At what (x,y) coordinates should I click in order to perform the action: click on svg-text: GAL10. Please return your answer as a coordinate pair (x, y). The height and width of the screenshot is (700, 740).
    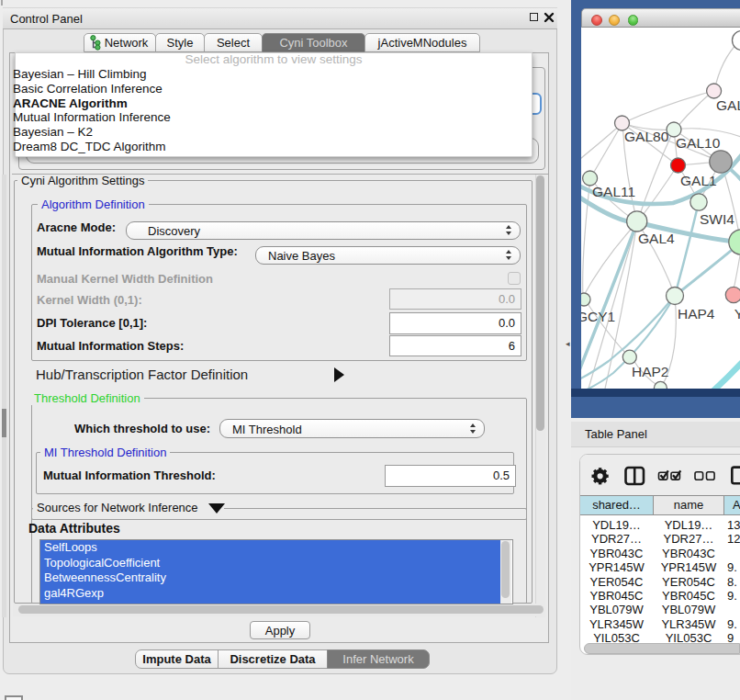
    Looking at the image, I should click on (698, 143).